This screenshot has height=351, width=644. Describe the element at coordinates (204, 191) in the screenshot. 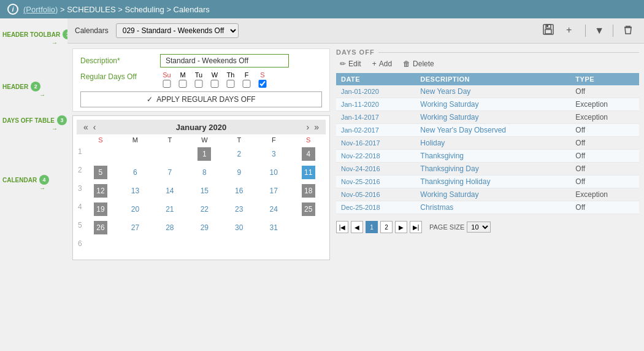

I see `cal-cell: 15` at that location.